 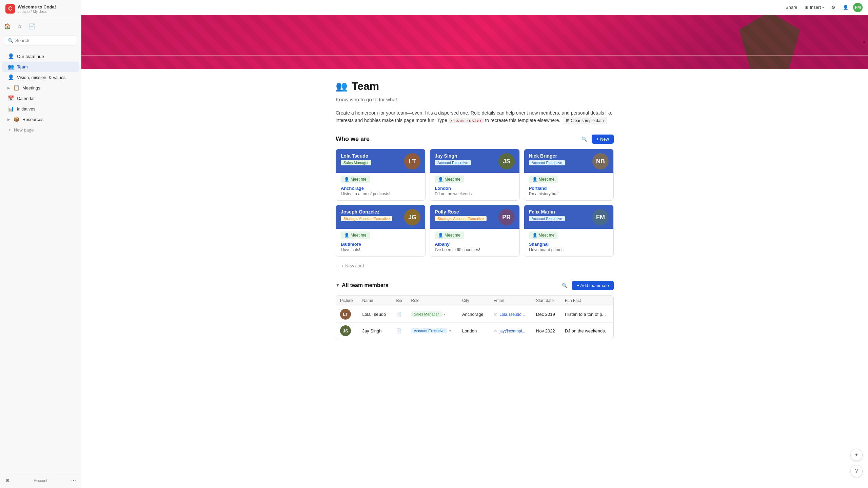 What do you see at coordinates (41, 9) in the screenshot?
I see `sidebar-header: C Welcome to Coda! coda.io / My docs` at bounding box center [41, 9].